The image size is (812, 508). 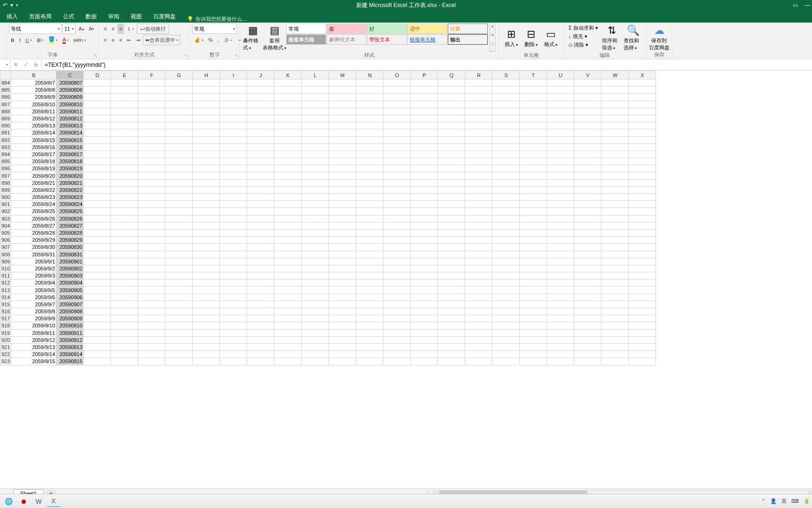 What do you see at coordinates (218, 40) in the screenshot?
I see `comma-button: ,` at bounding box center [218, 40].